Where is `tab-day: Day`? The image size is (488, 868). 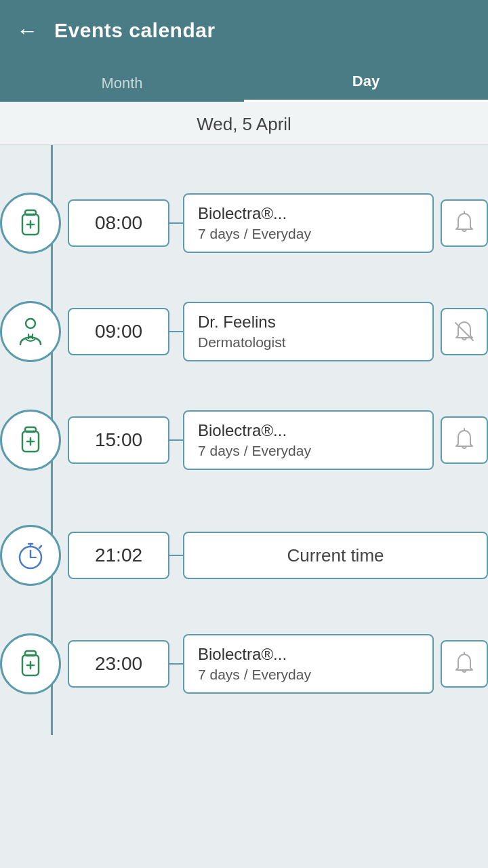 tab-day: Day is located at coordinates (366, 87).